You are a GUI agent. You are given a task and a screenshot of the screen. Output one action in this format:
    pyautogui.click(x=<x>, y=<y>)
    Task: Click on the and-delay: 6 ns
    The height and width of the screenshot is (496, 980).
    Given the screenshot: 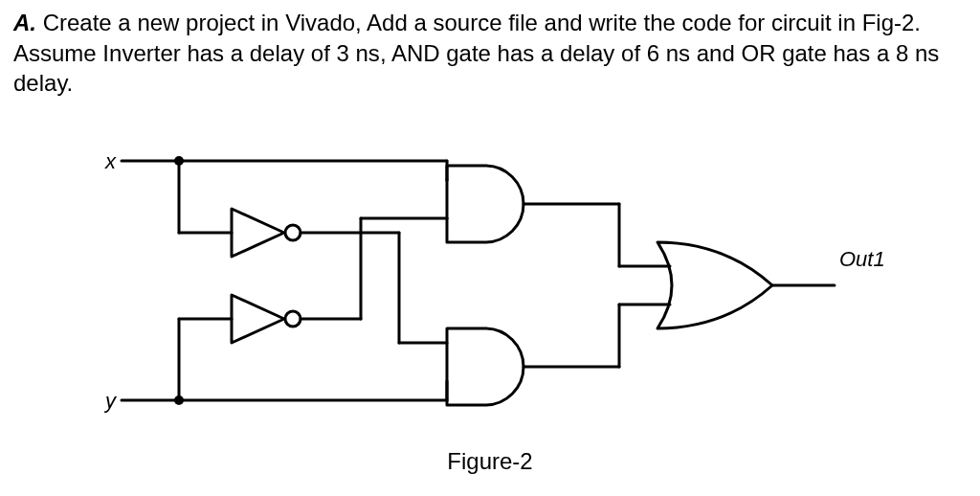 What is the action you would take?
    pyautogui.click(x=668, y=54)
    